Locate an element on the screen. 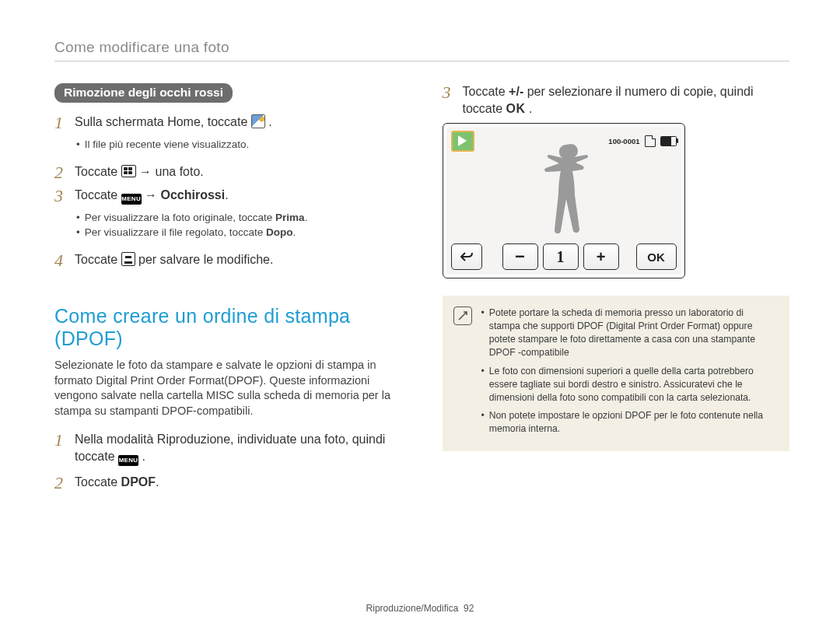  step-text: → una foto. is located at coordinates (171, 171).